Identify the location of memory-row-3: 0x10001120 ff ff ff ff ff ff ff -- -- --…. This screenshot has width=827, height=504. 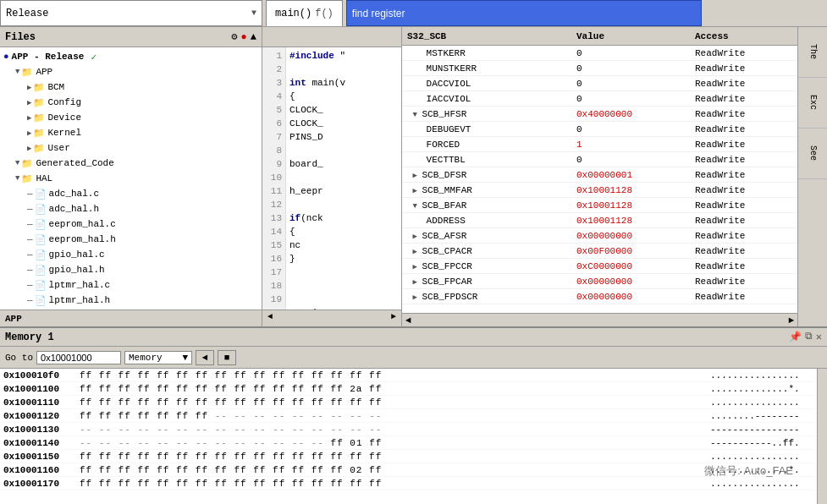
(408, 416).